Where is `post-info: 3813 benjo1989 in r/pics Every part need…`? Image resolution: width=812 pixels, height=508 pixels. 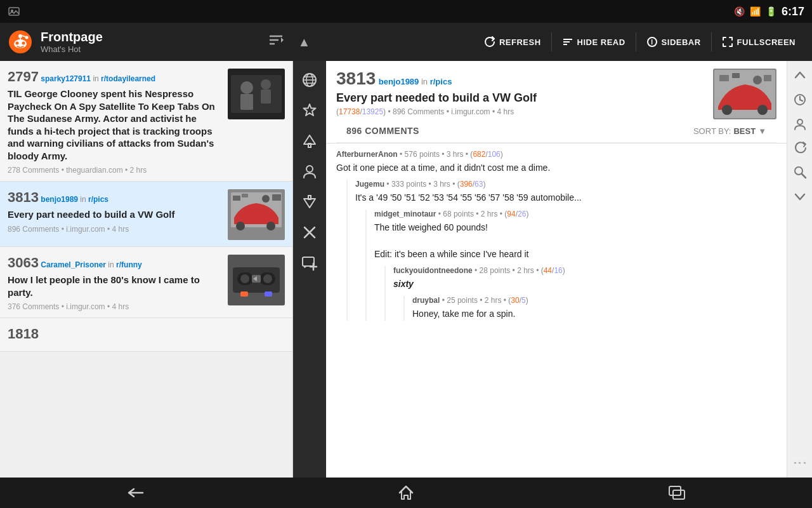
post-info: 3813 benjo1989 in r/pics Every part need… is located at coordinates (114, 215).